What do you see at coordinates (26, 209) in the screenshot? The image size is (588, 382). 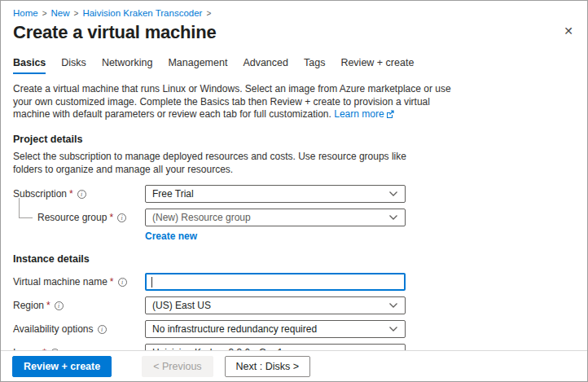 I see `tree-connector-line` at bounding box center [26, 209].